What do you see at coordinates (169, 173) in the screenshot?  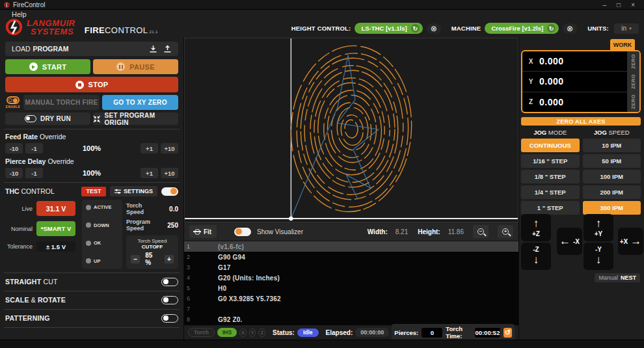 I see `pierce-plus-10-button: +10` at bounding box center [169, 173].